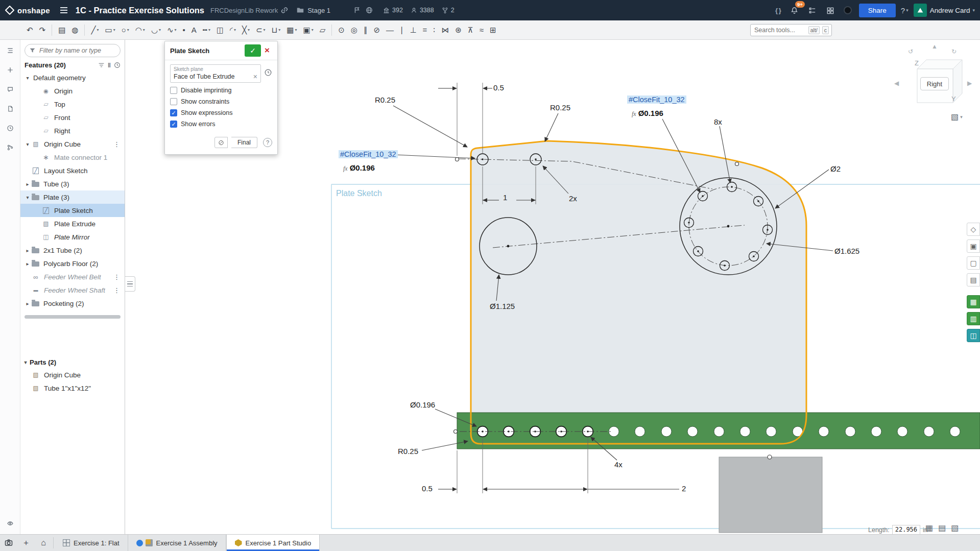 This screenshot has width=980, height=551. Describe the element at coordinates (221, 113) in the screenshot. I see `checkbox-row: ✓Show expressions` at that location.